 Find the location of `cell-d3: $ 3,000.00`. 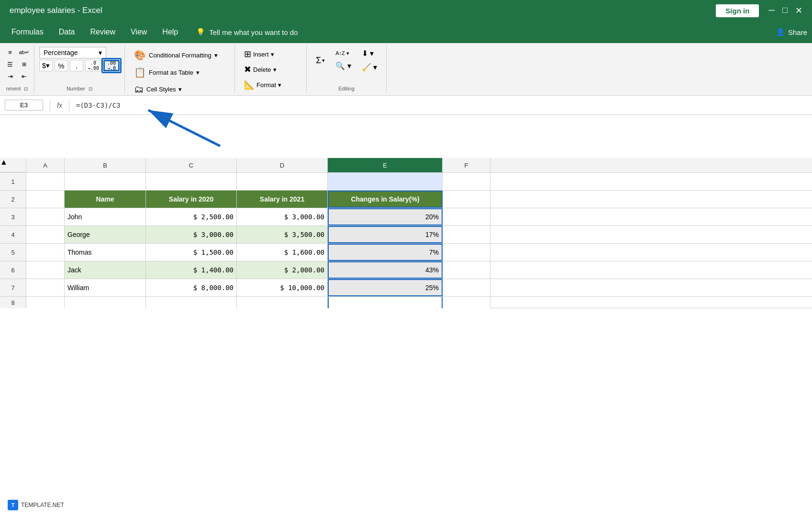

cell-d3: $ 3,000.00 is located at coordinates (282, 217).